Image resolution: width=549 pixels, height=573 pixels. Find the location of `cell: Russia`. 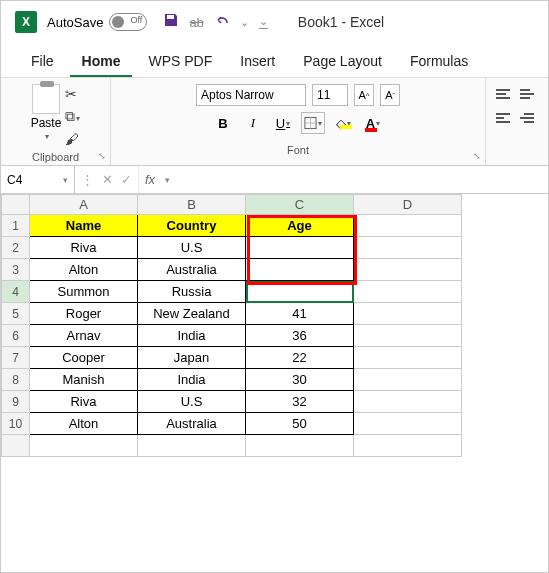

cell: Russia is located at coordinates (192, 292).